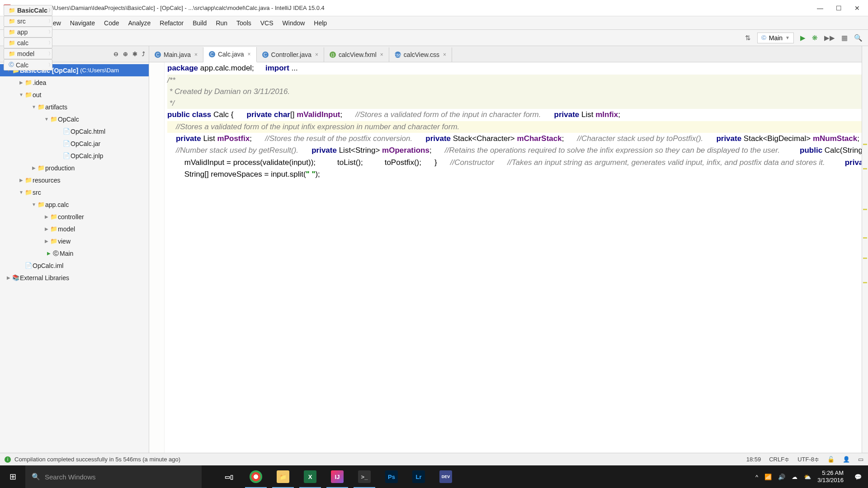 Image resolution: width=868 pixels, height=488 pixels. What do you see at coordinates (144, 54) in the screenshot?
I see `hide-icon: ⤴` at bounding box center [144, 54].